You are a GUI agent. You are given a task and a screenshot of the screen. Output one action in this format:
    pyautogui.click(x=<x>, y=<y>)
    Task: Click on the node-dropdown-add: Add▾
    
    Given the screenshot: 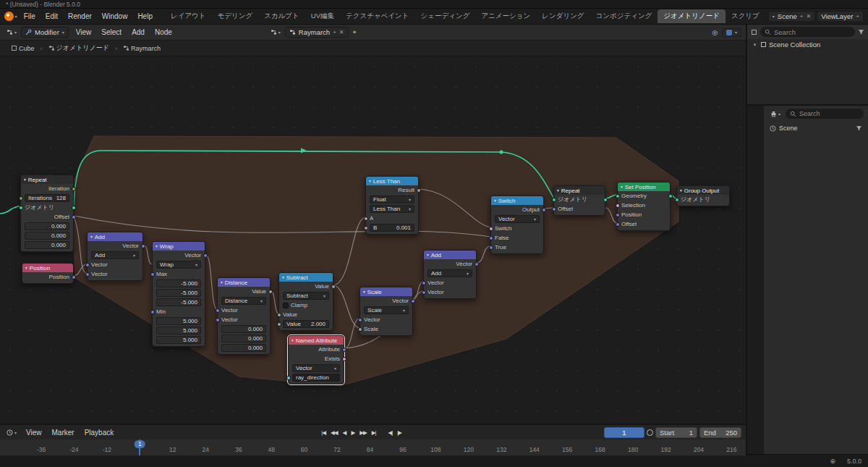 What is the action you would take?
    pyautogui.click(x=115, y=255)
    